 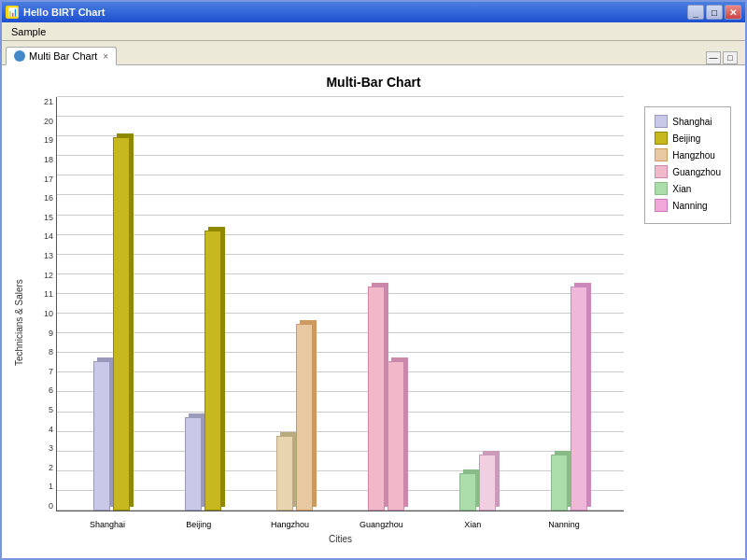 What do you see at coordinates (713, 58) in the screenshot?
I see `minimize-view-icon: —` at bounding box center [713, 58].